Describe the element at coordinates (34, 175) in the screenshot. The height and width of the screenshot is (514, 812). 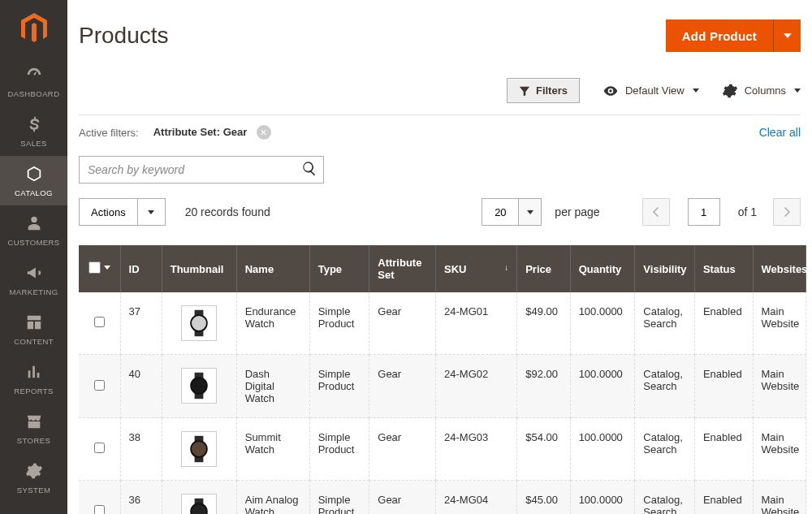
I see `cube-icon` at that location.